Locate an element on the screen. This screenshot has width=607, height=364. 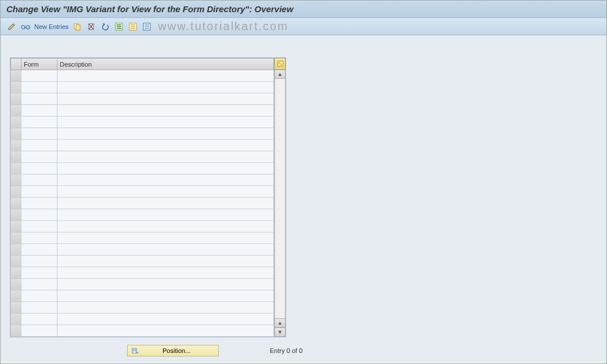
table-settings-button is located at coordinates (280, 64).